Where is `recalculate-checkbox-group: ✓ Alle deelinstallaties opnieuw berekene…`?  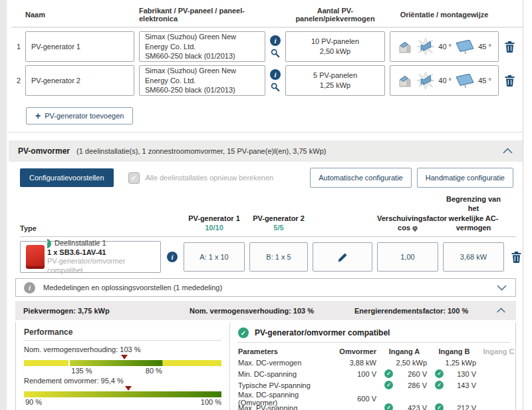 recalculate-checkbox-group: ✓ Alle deelinstallaties opnieuw berekene… is located at coordinates (201, 178).